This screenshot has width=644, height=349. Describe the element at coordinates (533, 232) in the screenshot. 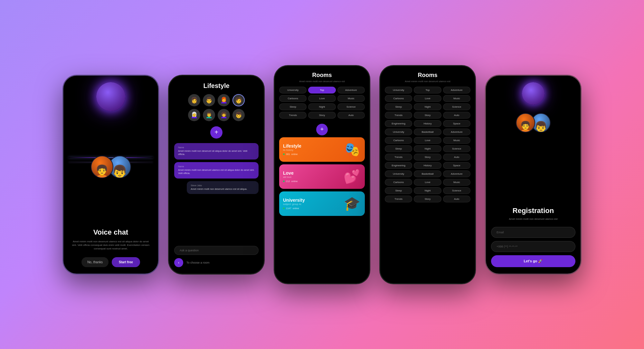

I see `email-input: Email` at that location.